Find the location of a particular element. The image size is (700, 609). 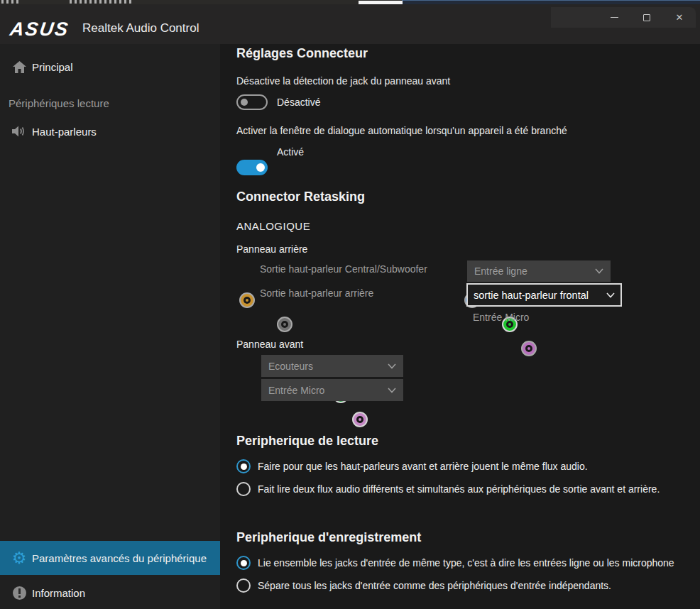

section-title-playback-device: Peripherique de lecture is located at coordinates (307, 441).